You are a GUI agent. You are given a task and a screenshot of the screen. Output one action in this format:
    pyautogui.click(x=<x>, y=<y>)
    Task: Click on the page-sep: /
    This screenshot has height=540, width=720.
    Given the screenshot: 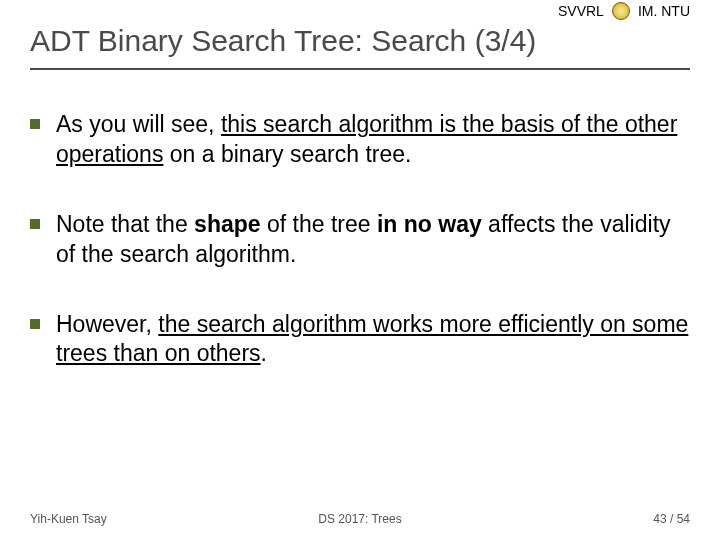 What is the action you would take?
    pyautogui.click(x=672, y=519)
    